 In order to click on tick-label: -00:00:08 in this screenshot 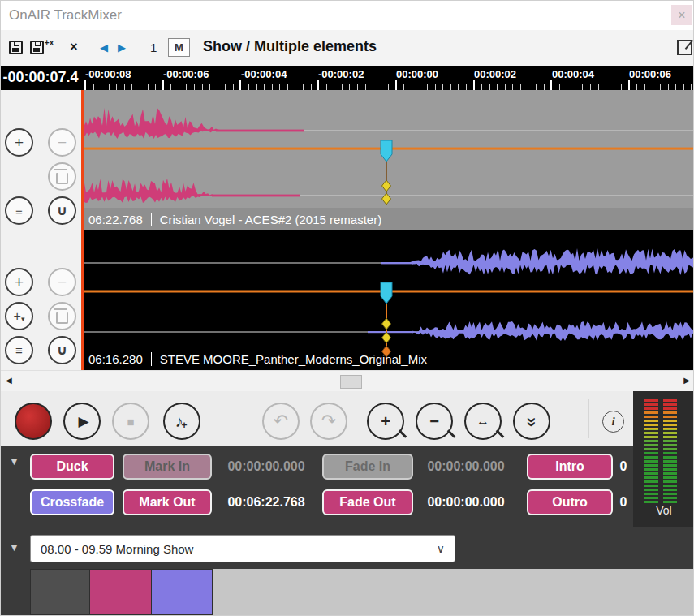, I will do `click(108, 75)`.